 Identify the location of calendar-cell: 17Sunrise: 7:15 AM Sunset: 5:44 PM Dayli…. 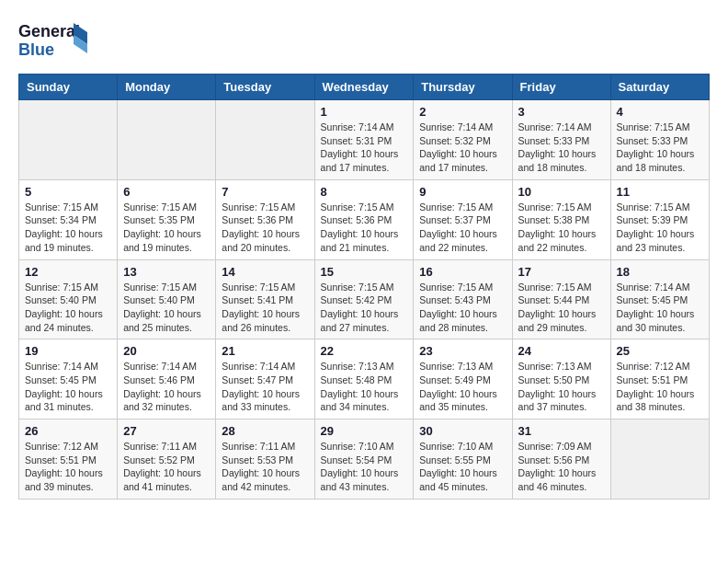
(561, 300).